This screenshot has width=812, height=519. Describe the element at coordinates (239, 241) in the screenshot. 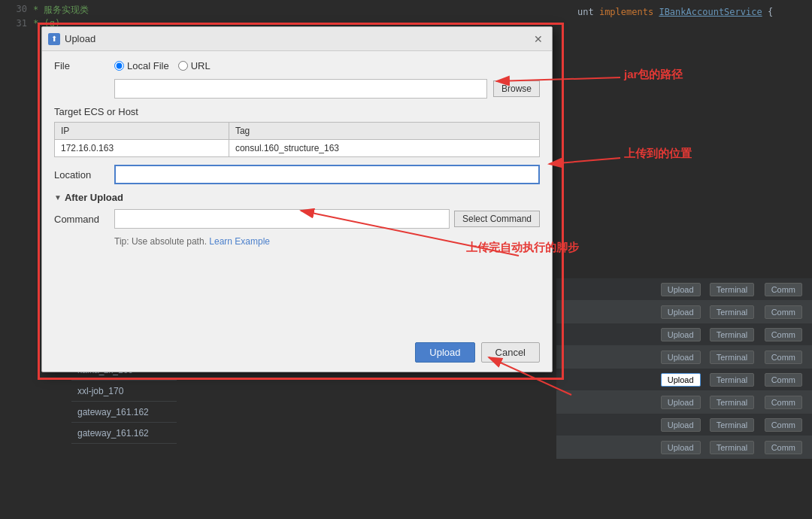

I see `learn-example-link: Learn Example` at that location.